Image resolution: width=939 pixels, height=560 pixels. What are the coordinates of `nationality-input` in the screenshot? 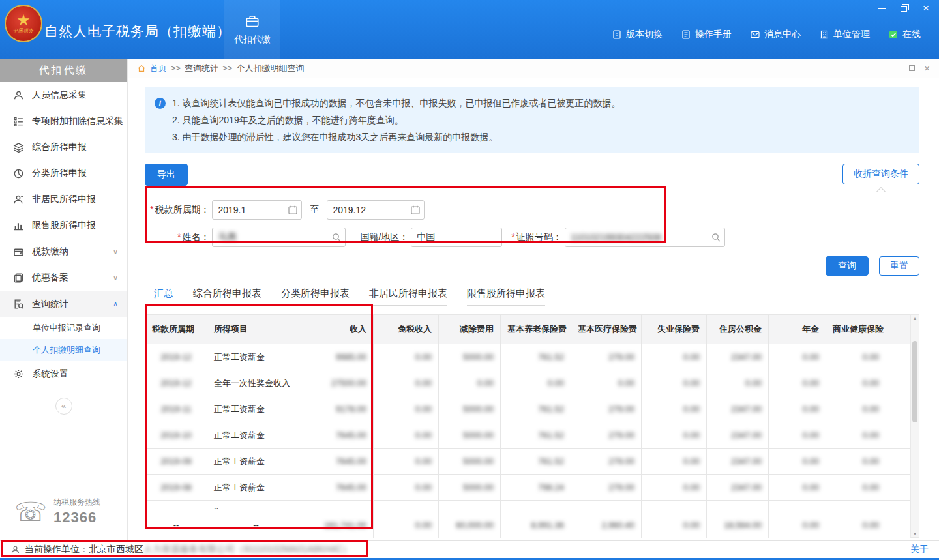 It's located at (456, 237).